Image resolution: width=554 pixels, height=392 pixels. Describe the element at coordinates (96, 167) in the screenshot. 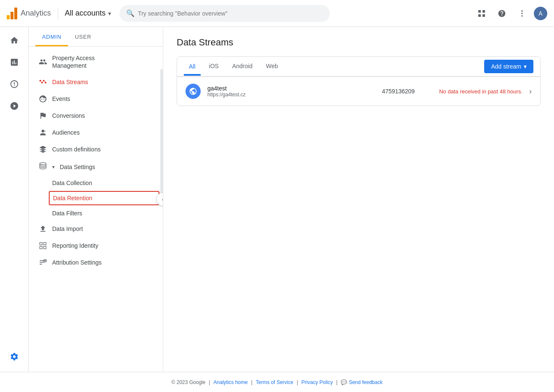

I see `sidebar-item-data-settings: ▾ Data Settings` at that location.